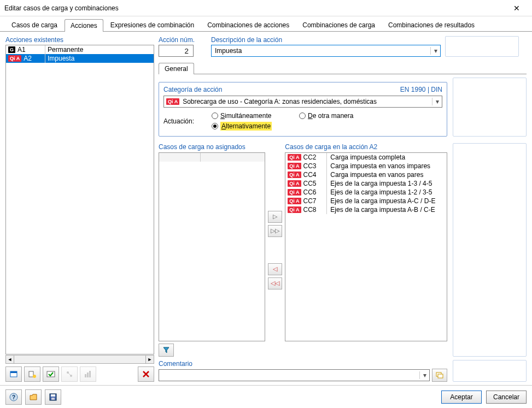 This screenshot has width=532, height=408. I want to click on existing-action-row: GA1Permanente, so click(80, 50).